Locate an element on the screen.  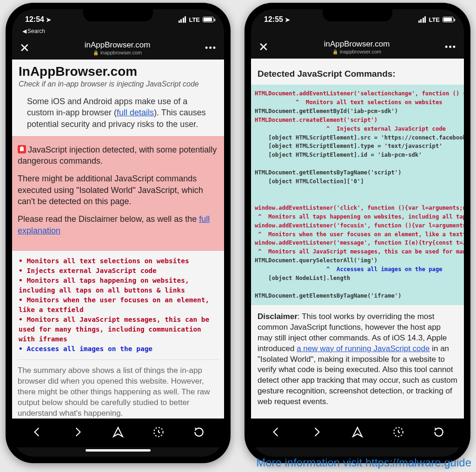
alert-line2: There might be additional JavaScript com… is located at coordinates (118, 190).